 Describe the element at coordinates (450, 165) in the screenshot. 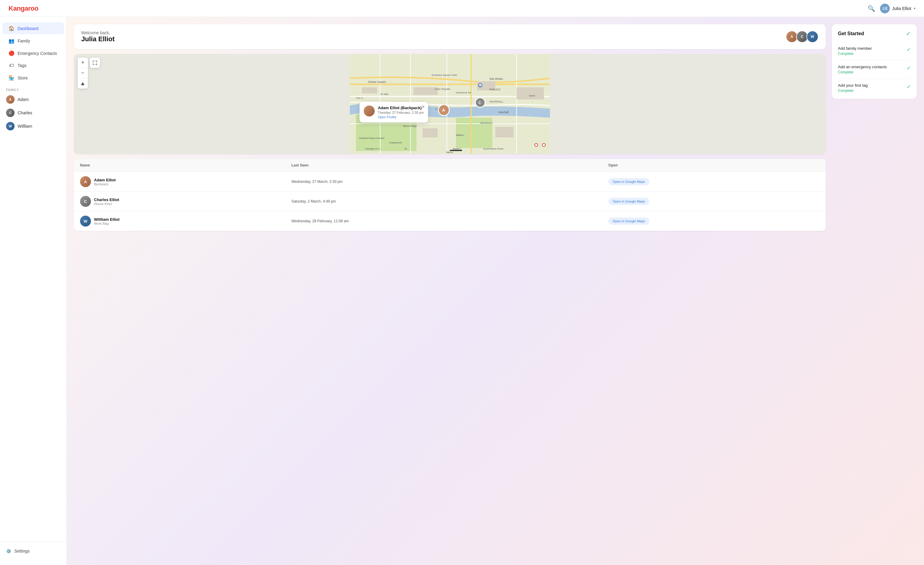

I see `table-header: Name Last Seen Open` at that location.